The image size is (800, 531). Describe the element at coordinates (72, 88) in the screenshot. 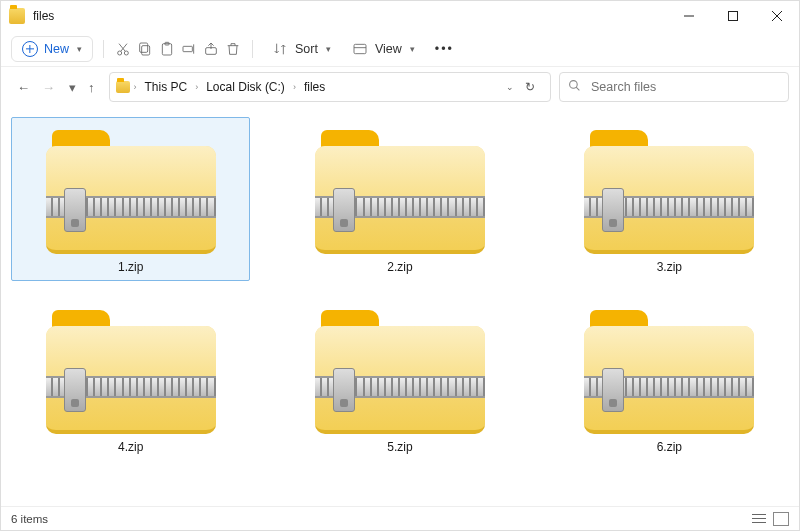

I see `recent-button: ▾` at that location.